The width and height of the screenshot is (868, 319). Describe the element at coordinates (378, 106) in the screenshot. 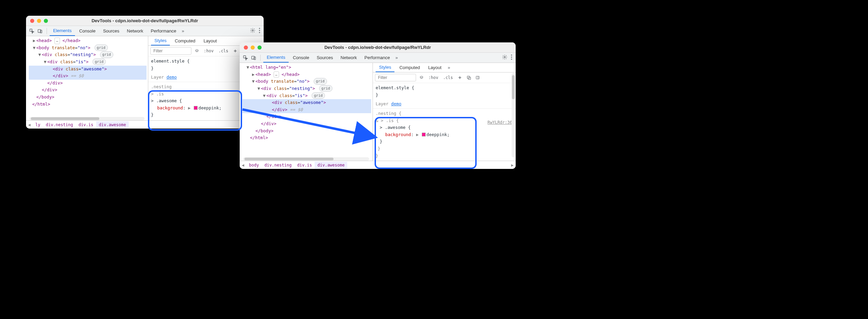

I see `devtools-window-after: DevTools - cdpn.io/web-dot-dev/fullpage/…` at that location.